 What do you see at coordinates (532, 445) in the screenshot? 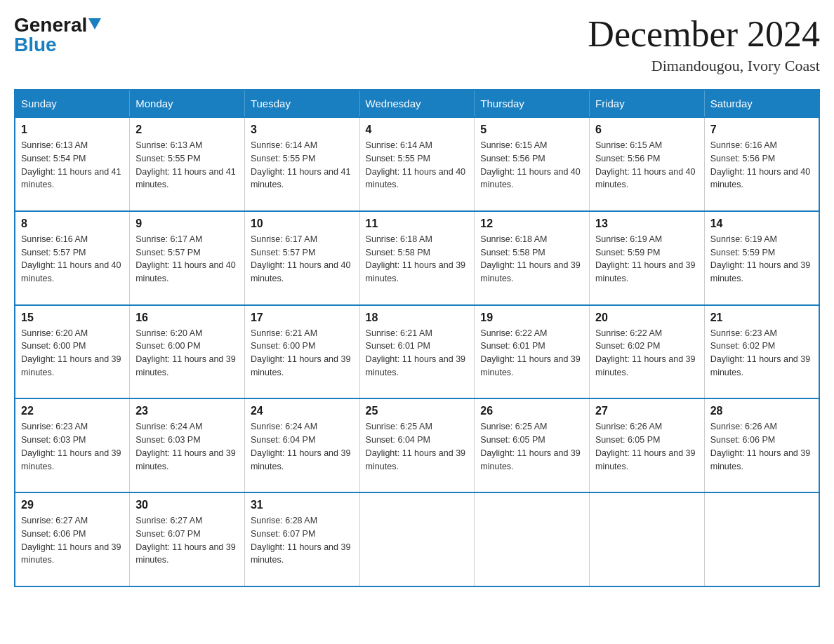
I see `day-cell-26: 26Sunrise: 6:25 AMSunset: 6:05 PMDayligh…` at bounding box center [532, 445].